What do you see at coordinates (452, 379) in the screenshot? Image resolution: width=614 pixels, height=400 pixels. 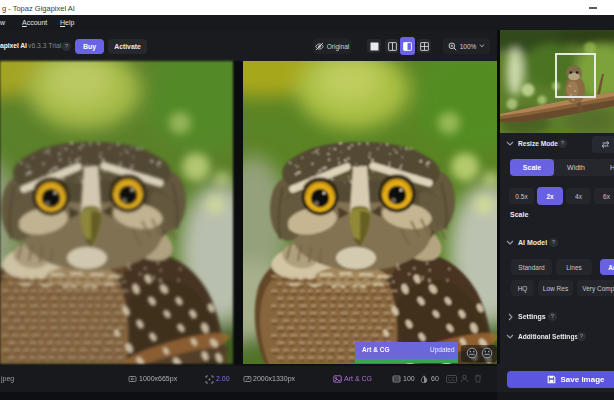 I see `svg-text: CC` at bounding box center [452, 379].